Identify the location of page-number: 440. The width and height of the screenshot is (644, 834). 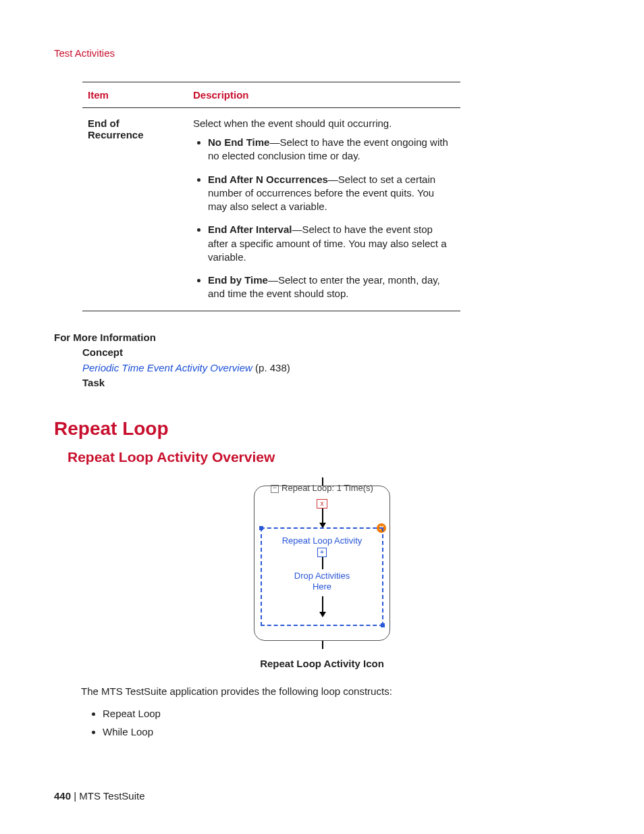
(62, 796).